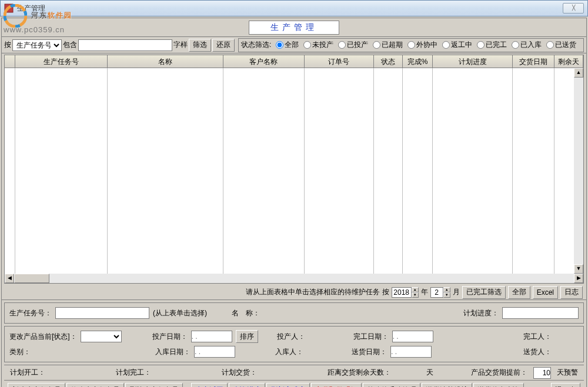 This screenshot has width=588, height=387. Describe the element at coordinates (166, 61) in the screenshot. I see `col-name: 名称` at that location.